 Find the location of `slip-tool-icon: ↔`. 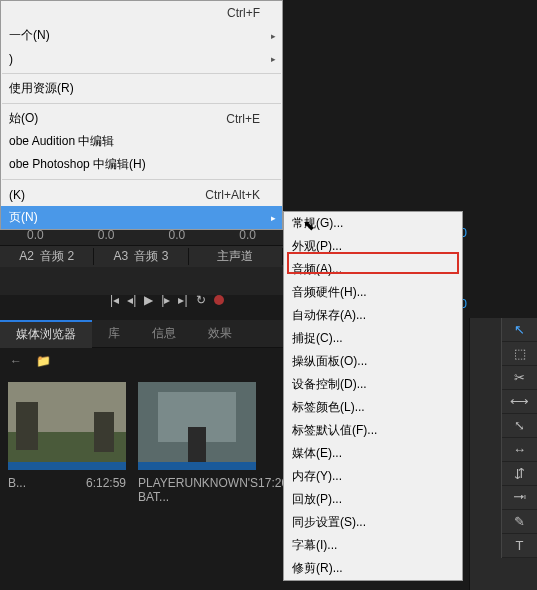

slip-tool-icon: ↔ is located at coordinates (520, 450).